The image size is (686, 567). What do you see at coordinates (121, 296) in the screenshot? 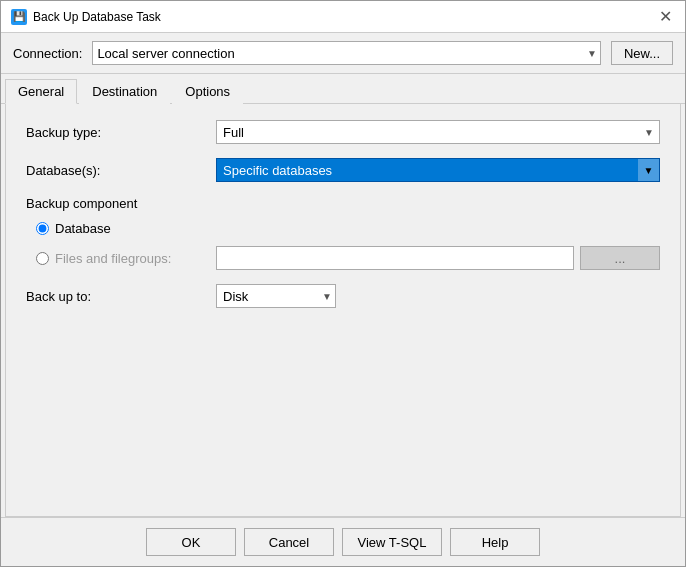
I see `backup-to-label: Back up to:` at bounding box center [121, 296].